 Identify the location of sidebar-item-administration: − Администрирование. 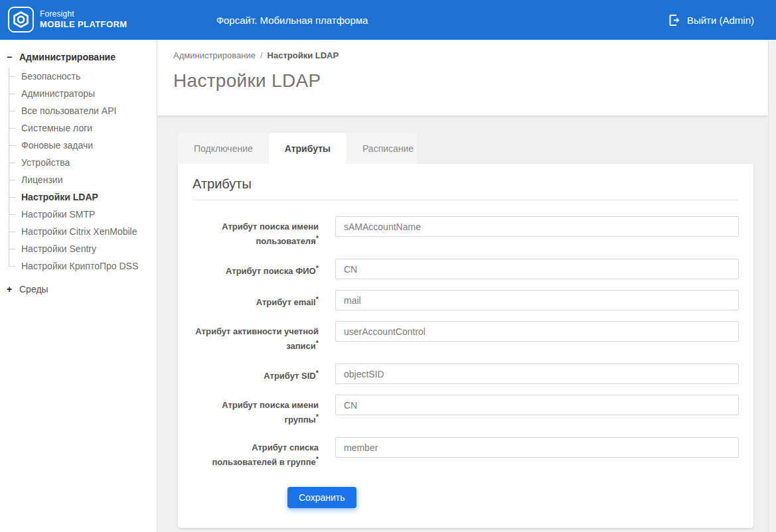
(78, 56).